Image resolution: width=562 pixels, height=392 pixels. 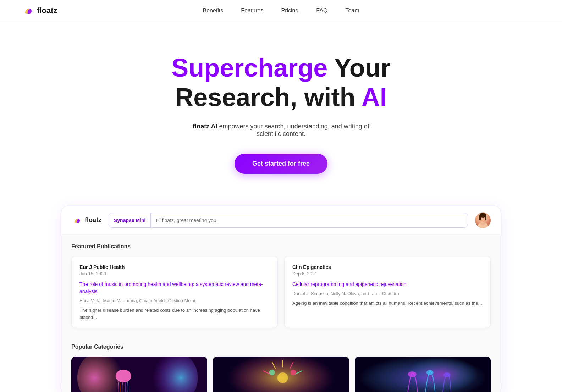 I want to click on avatar-face-svg, so click(x=483, y=220).